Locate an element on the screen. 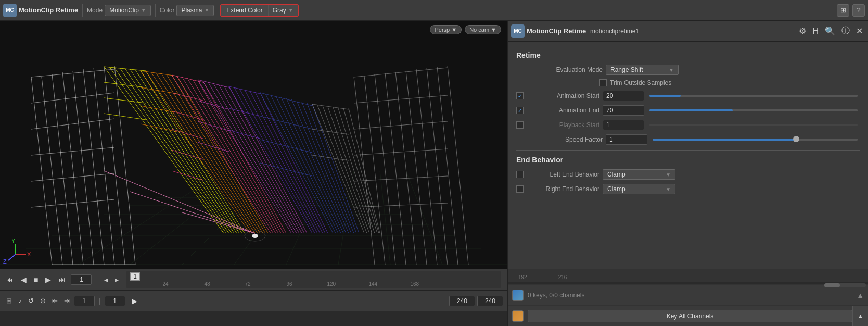 This screenshot has height=326, width=868. settings-button: ⚙ is located at coordinates (802, 31).